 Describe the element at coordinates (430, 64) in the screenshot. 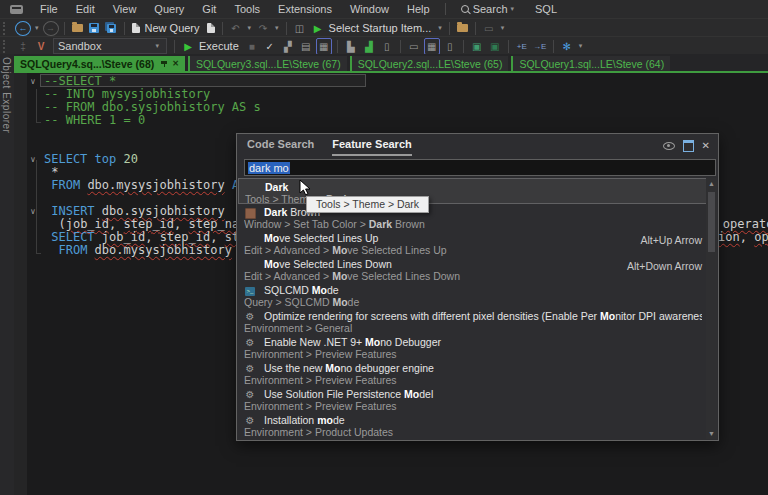

I see `document-tab-3: SQLQuery2.sql...LE\Steve (65)` at that location.